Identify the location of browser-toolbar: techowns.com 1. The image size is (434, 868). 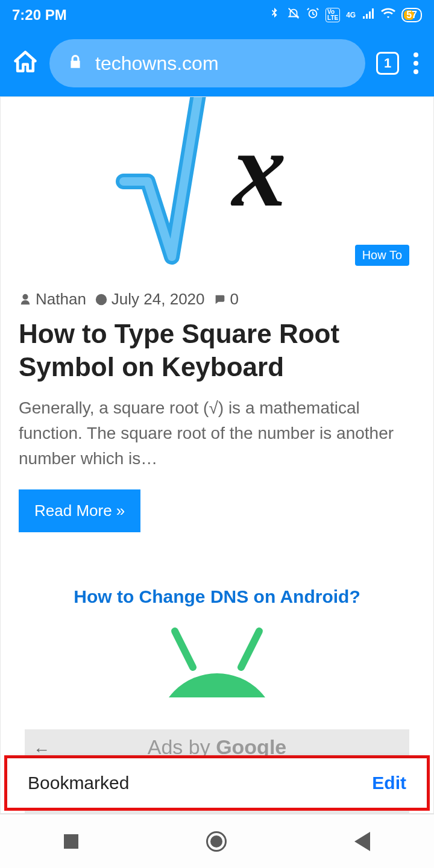
(217, 63).